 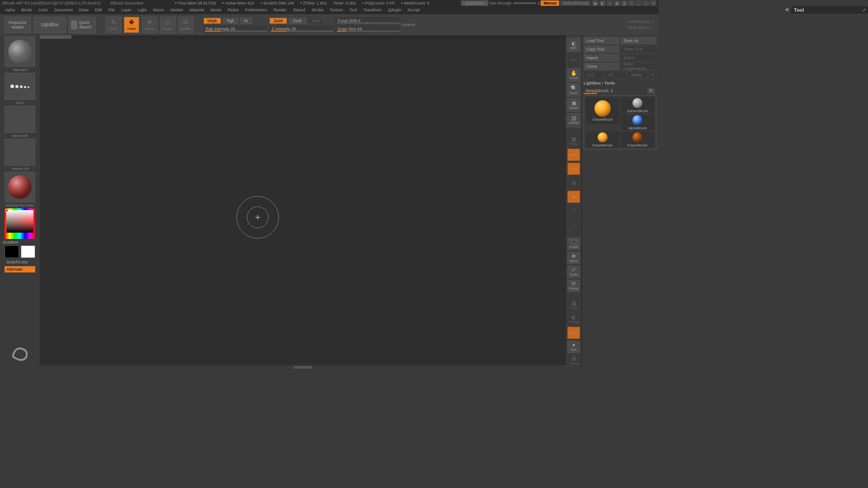 What do you see at coordinates (367, 21) in the screenshot?
I see `focal-shift-slider: Focal Shift 0` at bounding box center [367, 21].